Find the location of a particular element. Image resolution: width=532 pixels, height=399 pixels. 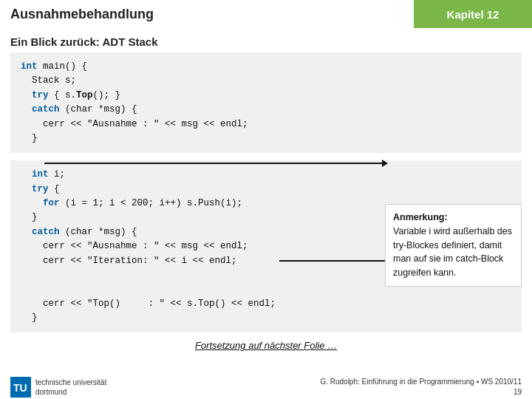

code-line: try { is located at coordinates (266, 189).